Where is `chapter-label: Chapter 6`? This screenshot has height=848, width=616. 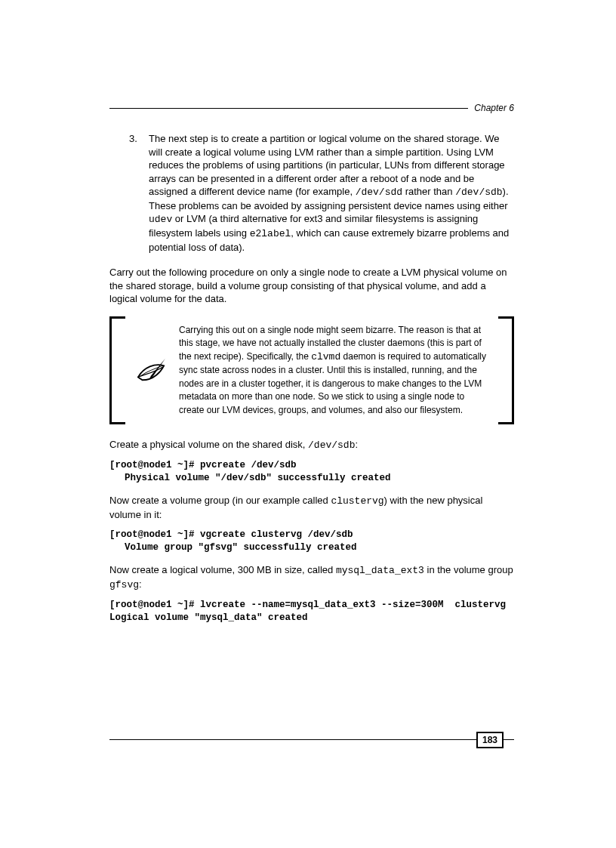 chapter-label: Chapter 6 is located at coordinates (491, 108).